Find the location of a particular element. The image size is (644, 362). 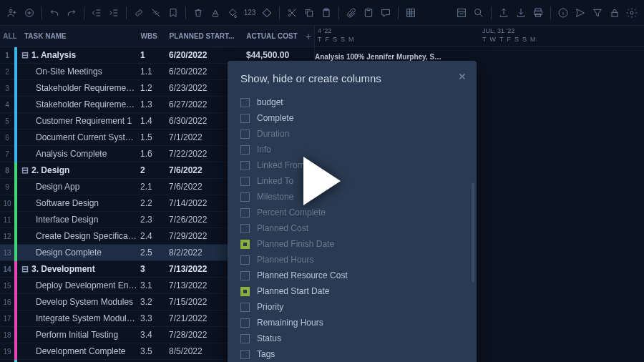

settings-icon is located at coordinates (632, 13).